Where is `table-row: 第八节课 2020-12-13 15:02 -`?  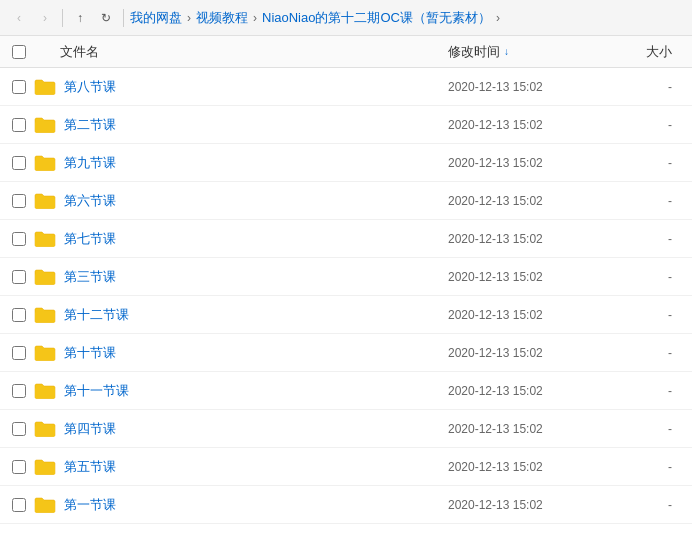 table-row: 第八节课 2020-12-13 15:02 - is located at coordinates (346, 87).